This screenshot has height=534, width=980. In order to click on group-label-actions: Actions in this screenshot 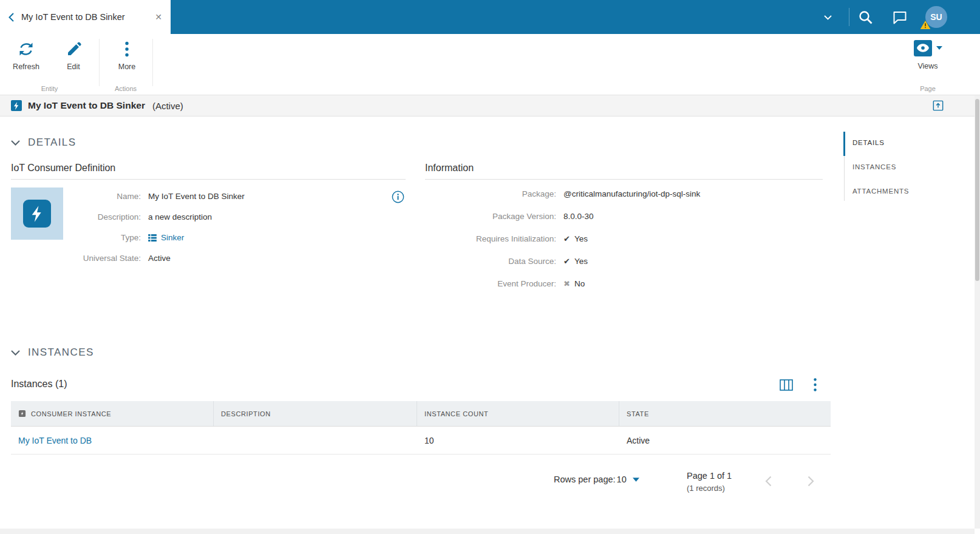, I will do `click(126, 89)`.